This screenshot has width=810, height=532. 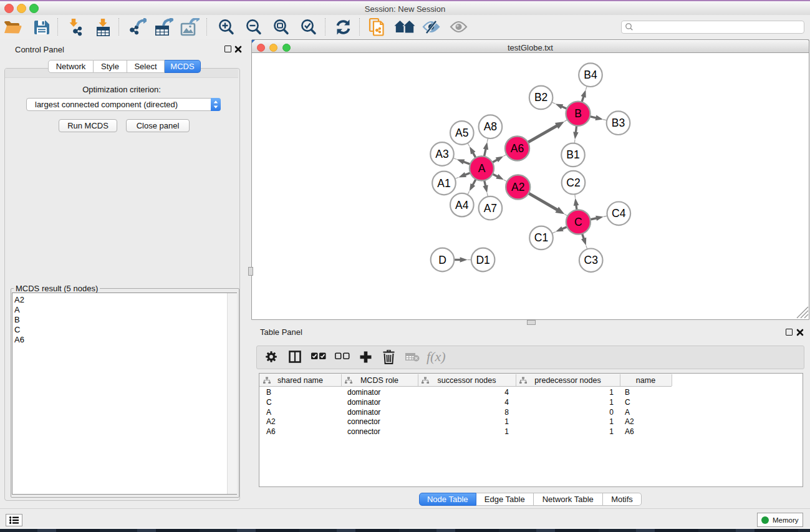 What do you see at coordinates (518, 148) in the screenshot?
I see `svg-text: A6` at bounding box center [518, 148].